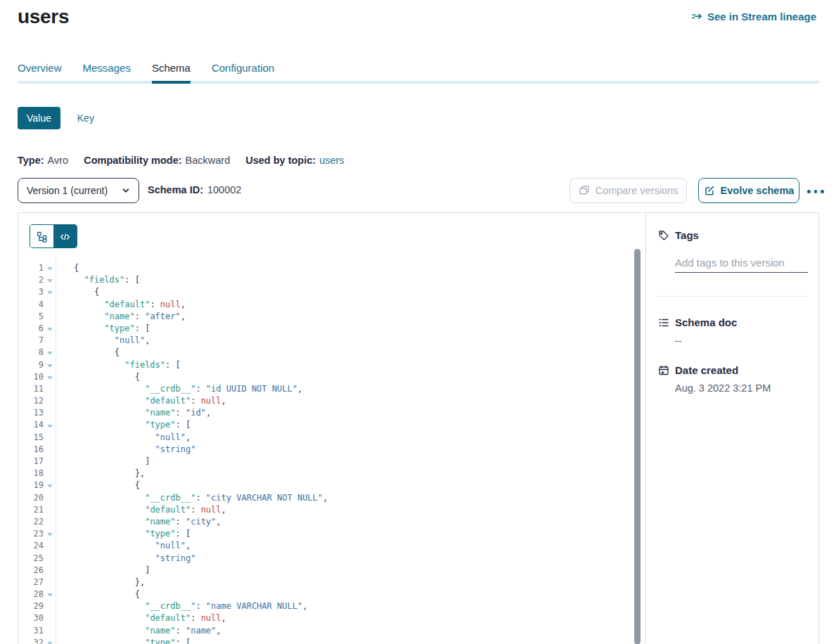  What do you see at coordinates (31, 558) in the screenshot?
I see `line-number: 25` at bounding box center [31, 558].